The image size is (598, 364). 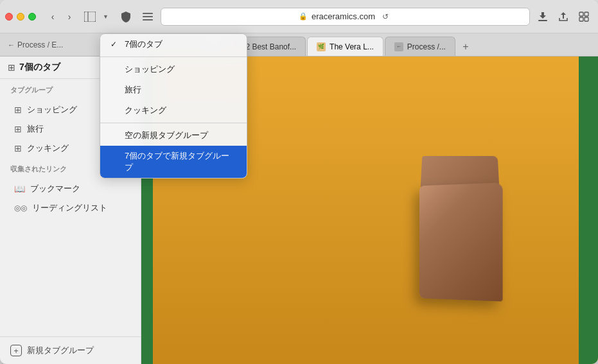 What do you see at coordinates (69, 17) in the screenshot?
I see `forward-button: ›` at bounding box center [69, 17].